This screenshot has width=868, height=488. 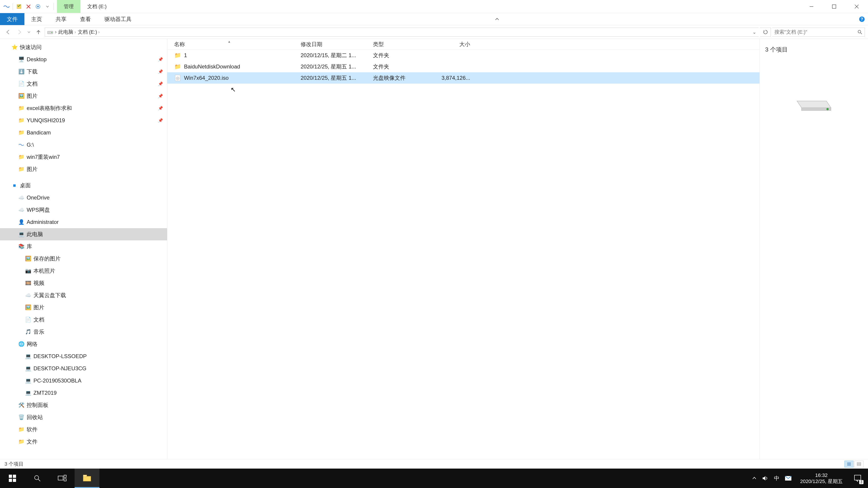 What do you see at coordinates (84, 442) in the screenshot?
I see `nav-folder-files: 📁文件` at bounding box center [84, 442].